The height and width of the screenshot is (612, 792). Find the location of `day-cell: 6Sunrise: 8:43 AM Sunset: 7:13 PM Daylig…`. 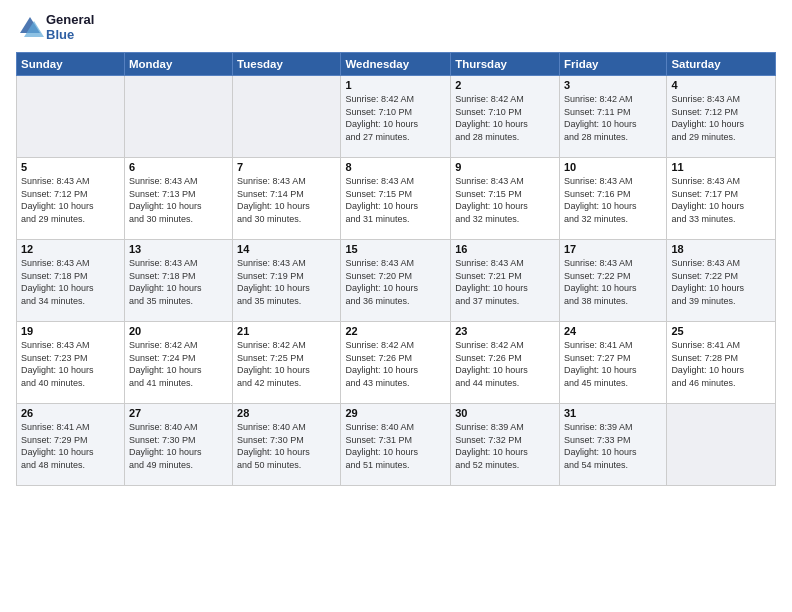

day-cell: 6Sunrise: 8:43 AM Sunset: 7:13 PM Daylig… is located at coordinates (178, 199).